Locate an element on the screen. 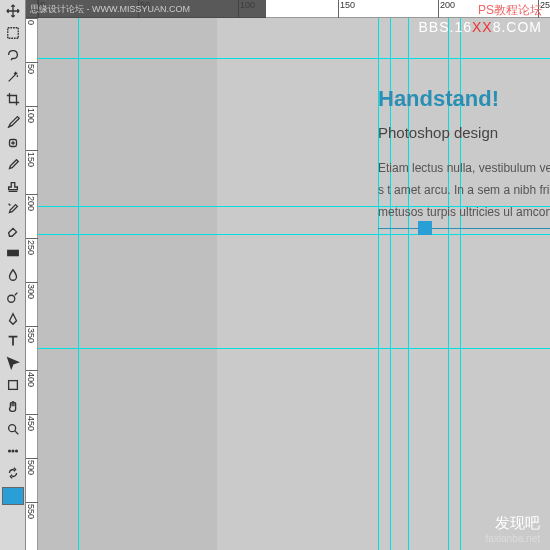 The image size is (550, 550). brush-tool-icon is located at coordinates (13, 165).